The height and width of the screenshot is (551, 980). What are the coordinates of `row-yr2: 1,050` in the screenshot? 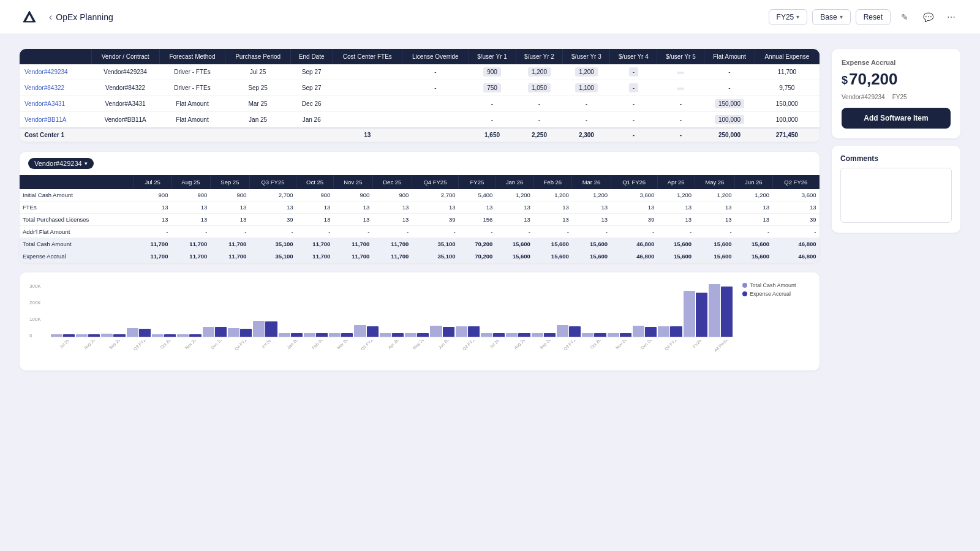 It's located at (539, 88).